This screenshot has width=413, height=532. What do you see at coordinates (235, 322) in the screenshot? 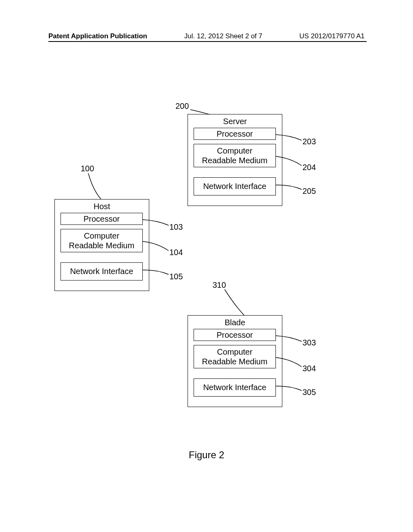
I see `blade-title: Blade` at bounding box center [235, 322].